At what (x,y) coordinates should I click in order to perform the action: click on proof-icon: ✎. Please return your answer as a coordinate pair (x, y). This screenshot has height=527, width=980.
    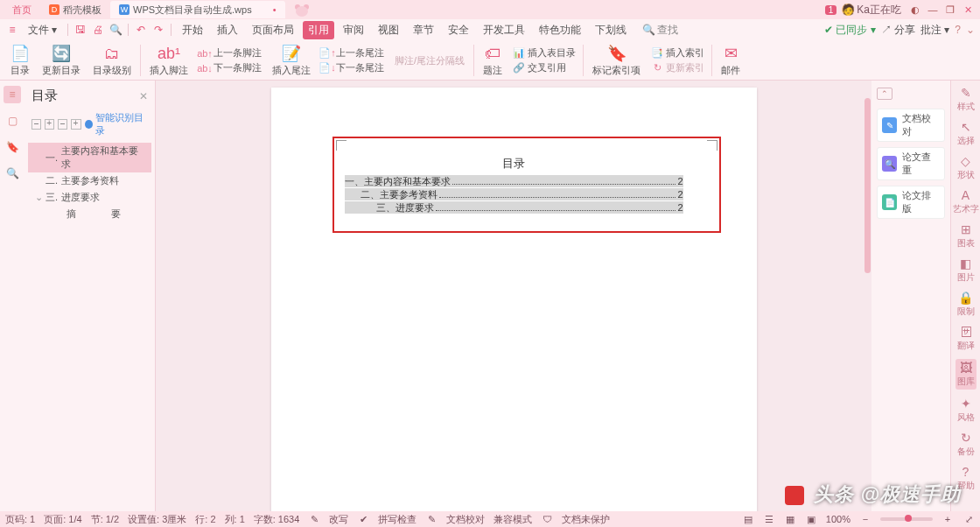
    Looking at the image, I should click on (431, 520).